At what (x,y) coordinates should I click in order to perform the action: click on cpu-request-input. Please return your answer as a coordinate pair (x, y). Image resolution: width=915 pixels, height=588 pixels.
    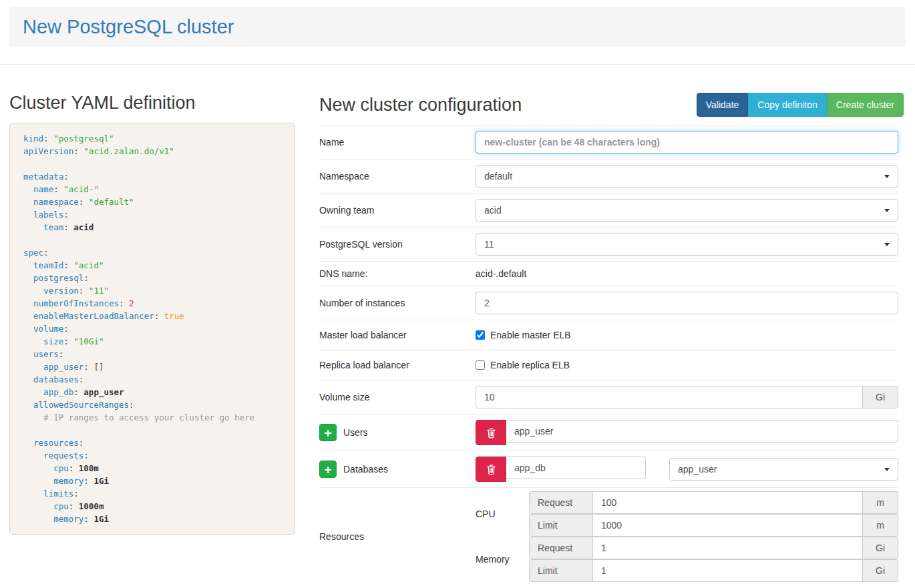
    Looking at the image, I should click on (728, 503).